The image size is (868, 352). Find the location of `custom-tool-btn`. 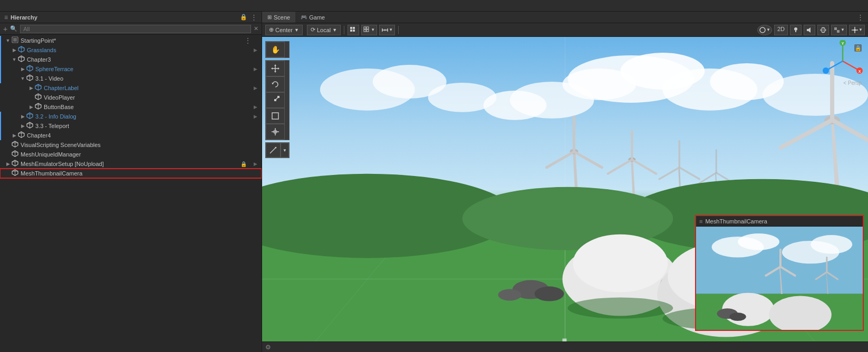

custom-tool-btn is located at coordinates (273, 150).